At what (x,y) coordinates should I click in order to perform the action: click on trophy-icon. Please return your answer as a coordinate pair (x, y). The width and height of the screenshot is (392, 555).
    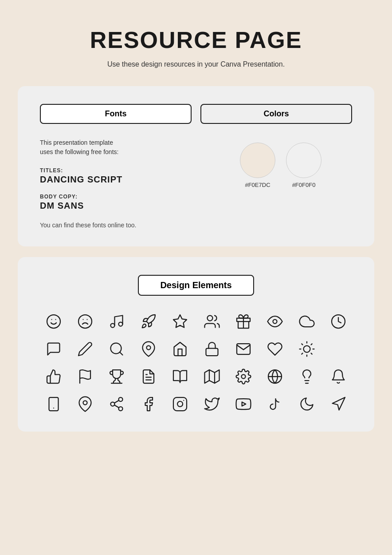
    Looking at the image, I should click on (117, 377).